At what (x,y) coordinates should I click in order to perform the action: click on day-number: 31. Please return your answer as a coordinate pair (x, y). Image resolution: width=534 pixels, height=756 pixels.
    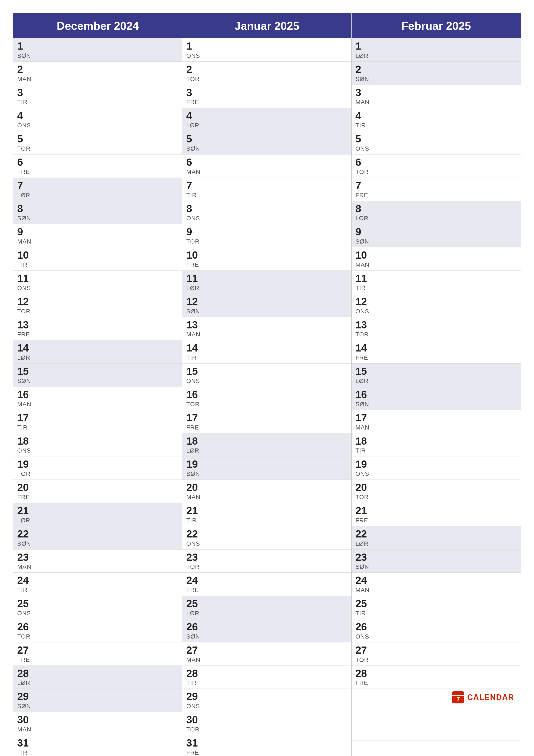
    Looking at the image, I should click on (267, 743).